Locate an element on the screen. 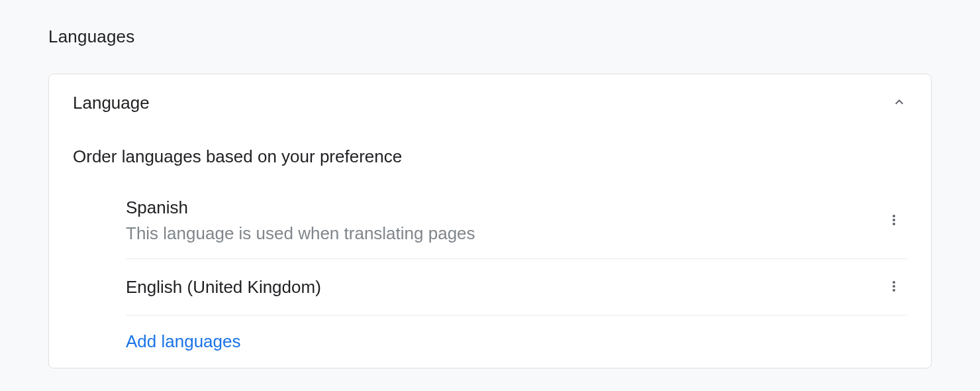 Image resolution: width=980 pixels, height=391 pixels. section-title: Languages is located at coordinates (490, 37).